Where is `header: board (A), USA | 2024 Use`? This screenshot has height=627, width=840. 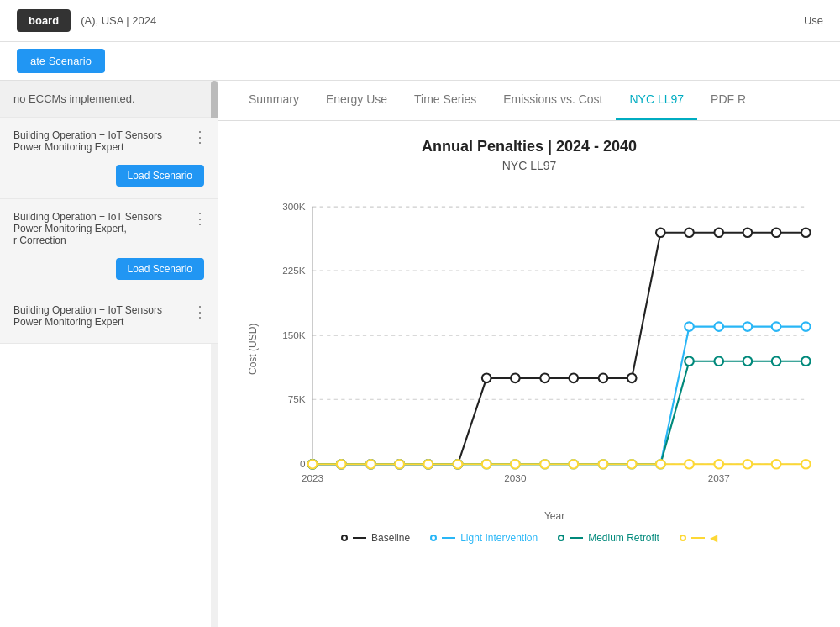
header: board (A), USA | 2024 Use is located at coordinates (420, 21).